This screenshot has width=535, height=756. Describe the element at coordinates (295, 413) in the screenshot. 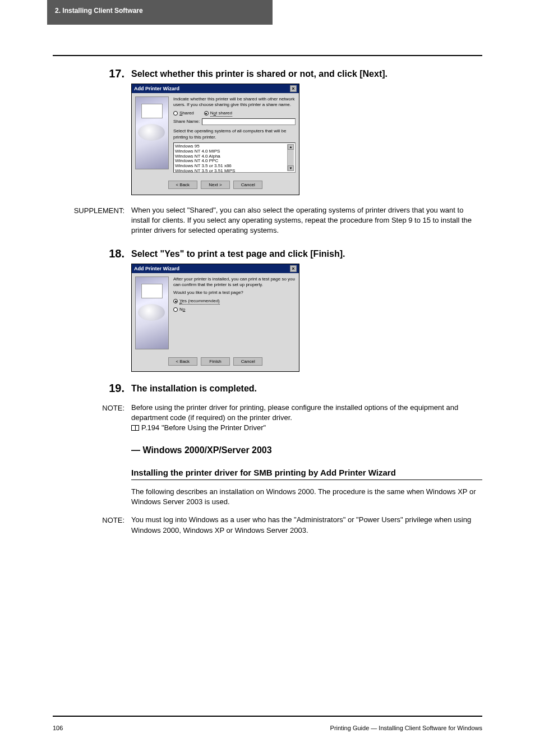

I see `note1-line1: Before using the printer driver for prin…` at that location.